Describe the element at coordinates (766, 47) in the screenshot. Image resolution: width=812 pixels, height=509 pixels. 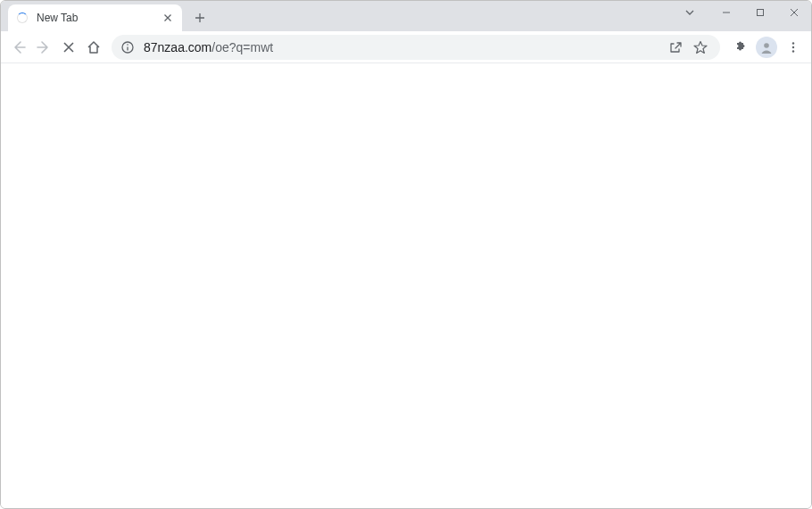
I see `profile-button` at that location.